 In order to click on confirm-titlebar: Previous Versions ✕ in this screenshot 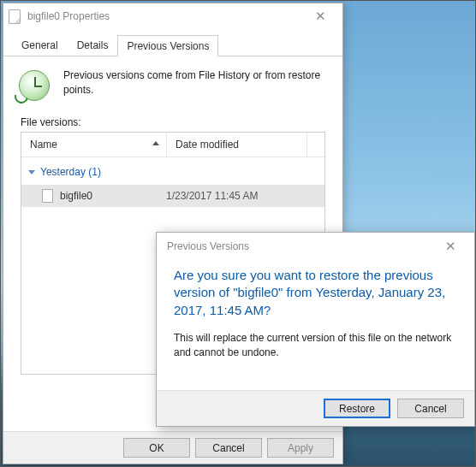, I will do `click(315, 246)`.